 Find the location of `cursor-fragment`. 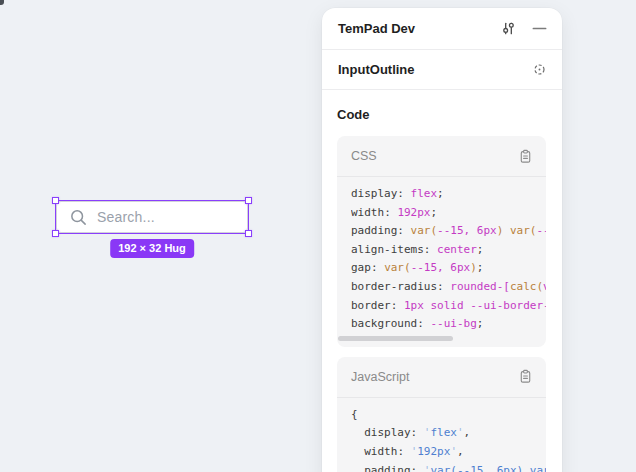

cursor-fragment is located at coordinates (2, 2).